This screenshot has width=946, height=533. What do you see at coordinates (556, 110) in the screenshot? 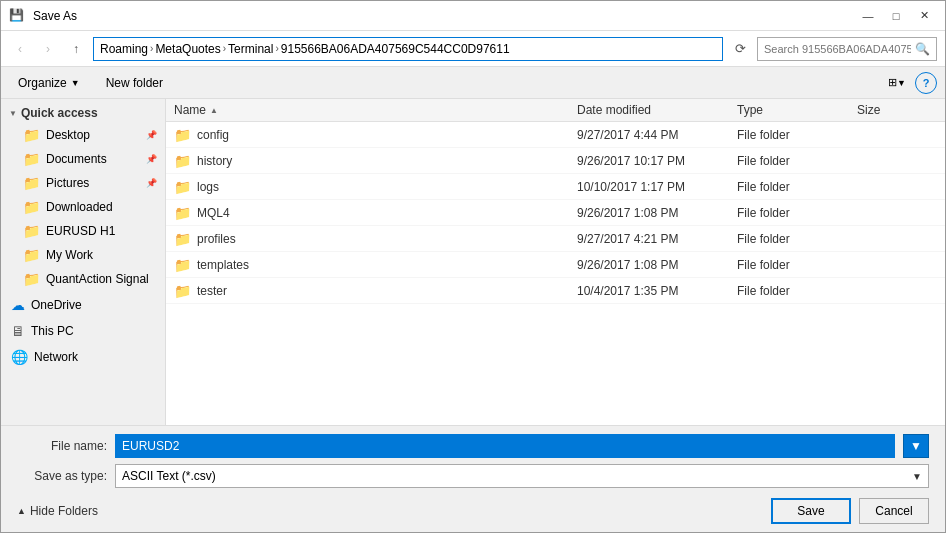
I see `file-list-header: Name ▲ Date modified Type Size` at bounding box center [556, 110].